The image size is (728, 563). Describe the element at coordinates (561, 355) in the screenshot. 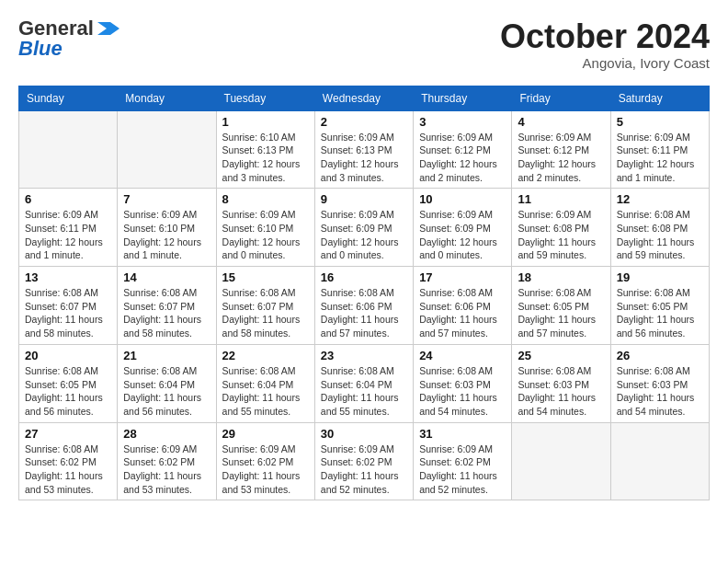

I see `day-number: 25` at that location.